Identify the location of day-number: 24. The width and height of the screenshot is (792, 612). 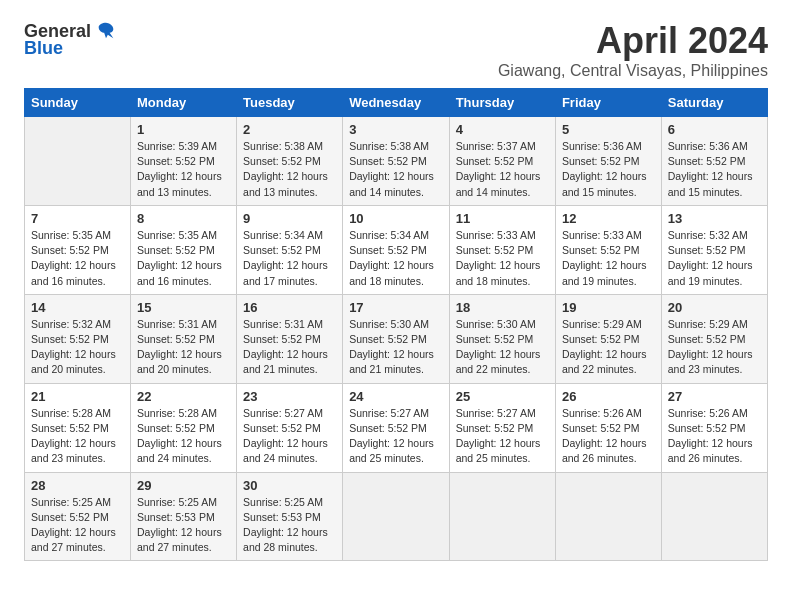
(396, 396).